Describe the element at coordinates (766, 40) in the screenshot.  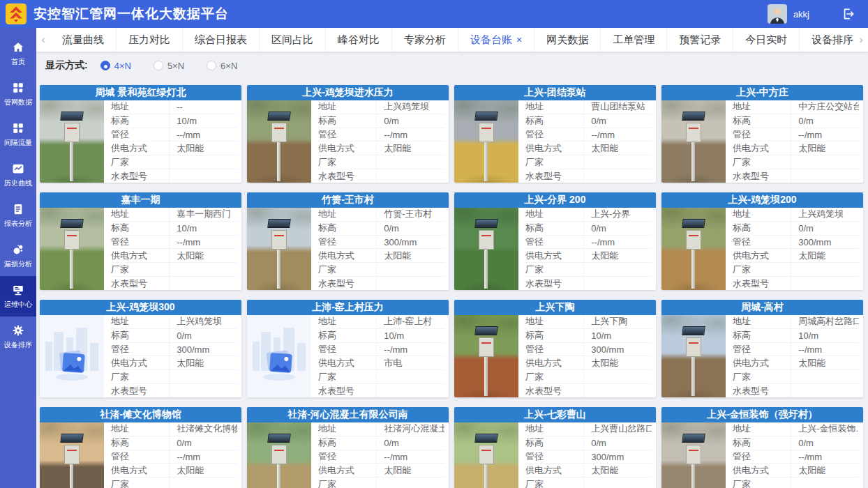
I see `tab-today-realtime: 今日实时` at that location.